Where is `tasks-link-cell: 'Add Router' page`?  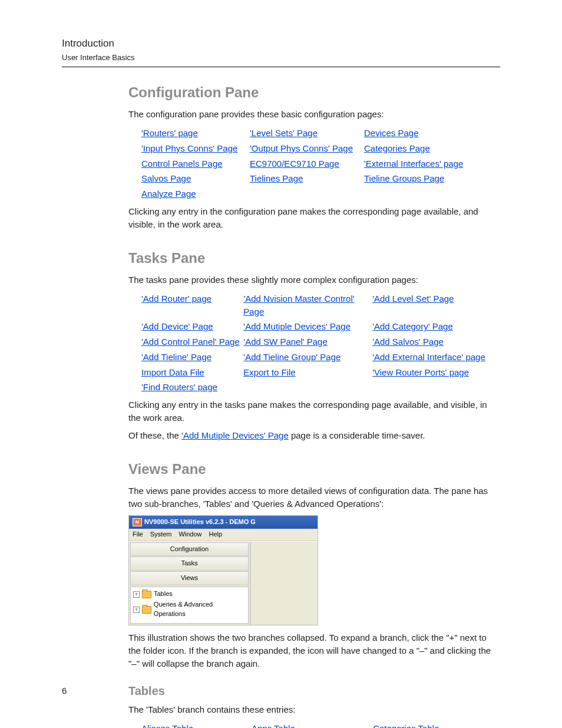
tasks-link-cell: 'Add Router' page is located at coordinates (192, 305).